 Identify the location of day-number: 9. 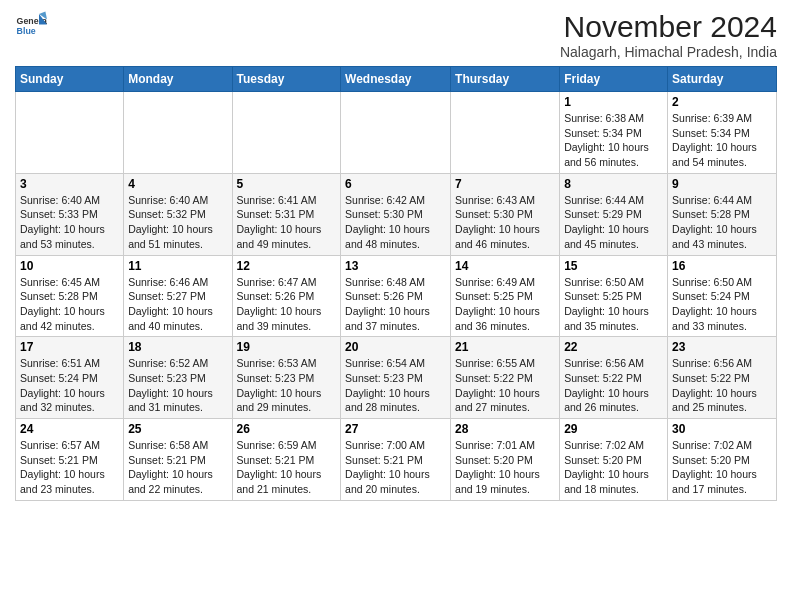
(722, 184).